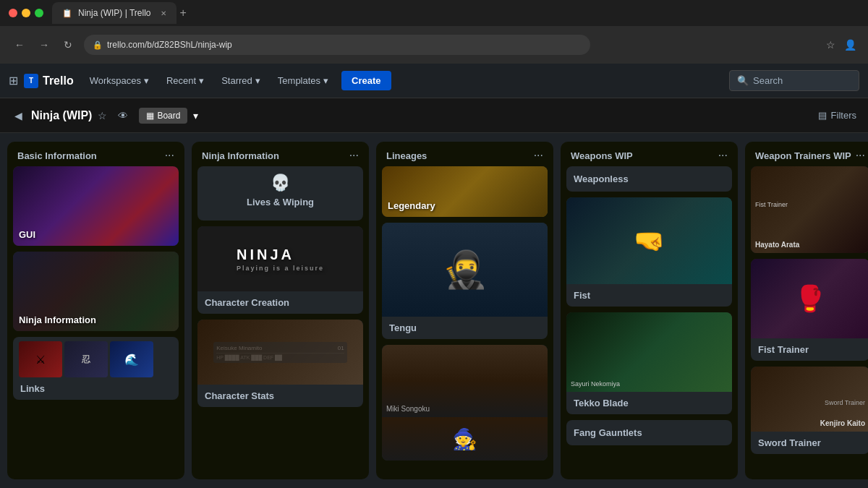  What do you see at coordinates (464, 192) in the screenshot?
I see `card-legendary: Legendary` at bounding box center [464, 192].